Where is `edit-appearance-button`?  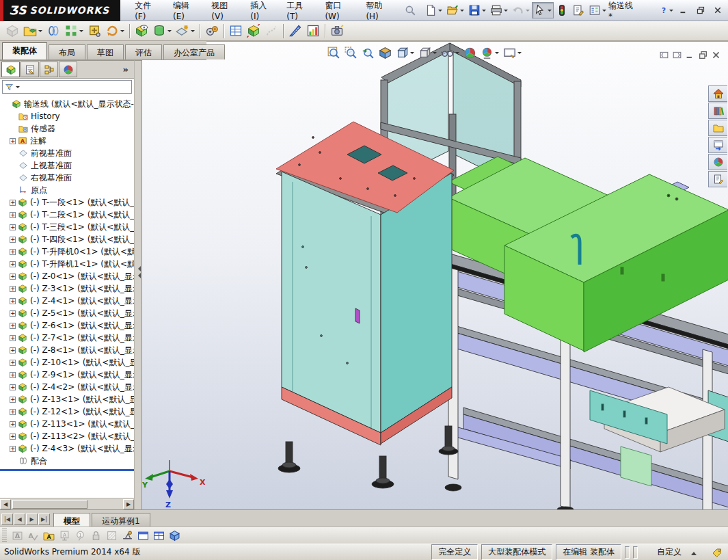
edit-appearance-button is located at coordinates (470, 53).